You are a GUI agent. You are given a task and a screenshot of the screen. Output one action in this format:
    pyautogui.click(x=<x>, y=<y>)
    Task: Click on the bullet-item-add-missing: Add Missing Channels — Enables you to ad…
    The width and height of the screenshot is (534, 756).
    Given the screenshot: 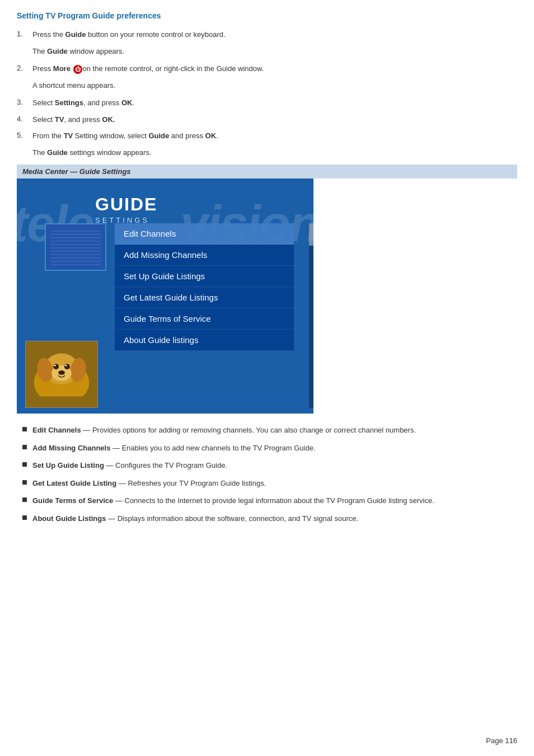 What is the action you would take?
    pyautogui.click(x=267, y=448)
    